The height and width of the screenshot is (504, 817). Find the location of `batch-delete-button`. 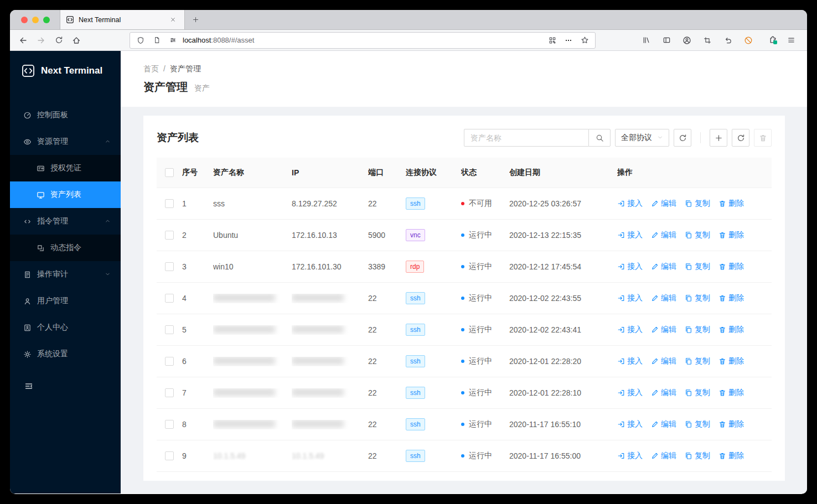

batch-delete-button is located at coordinates (763, 138).